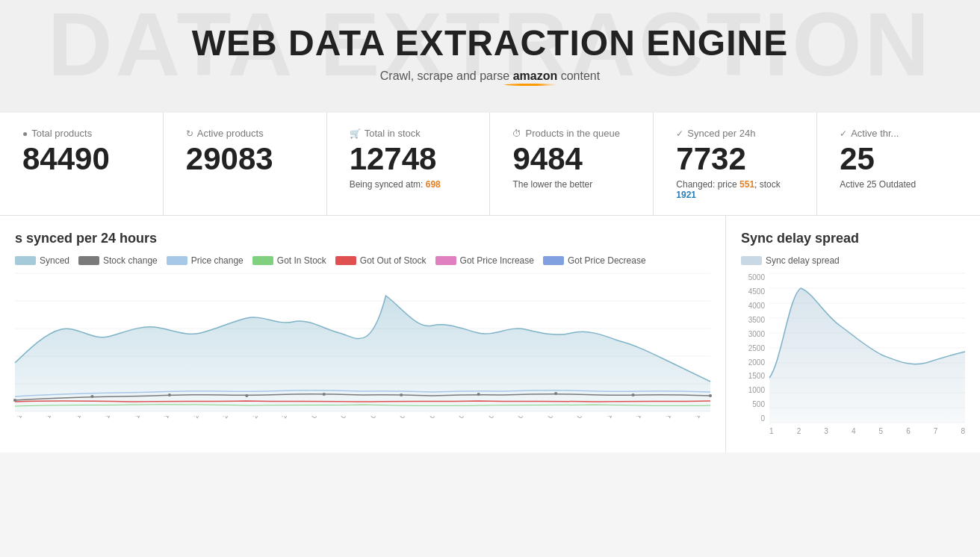 This screenshot has height=557, width=980. What do you see at coordinates (867, 348) in the screenshot?
I see `right-chart-svg` at bounding box center [867, 348].